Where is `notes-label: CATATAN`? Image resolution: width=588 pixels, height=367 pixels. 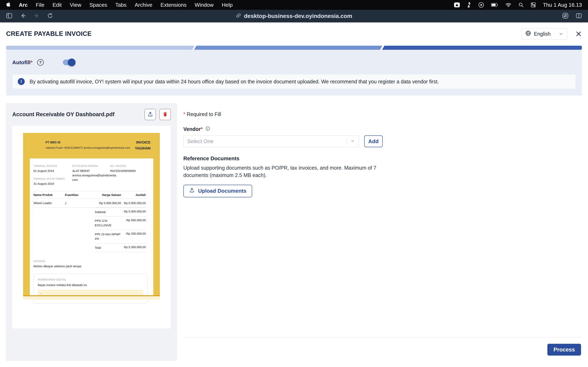
notes-label: CATATAN is located at coordinates (93, 261).